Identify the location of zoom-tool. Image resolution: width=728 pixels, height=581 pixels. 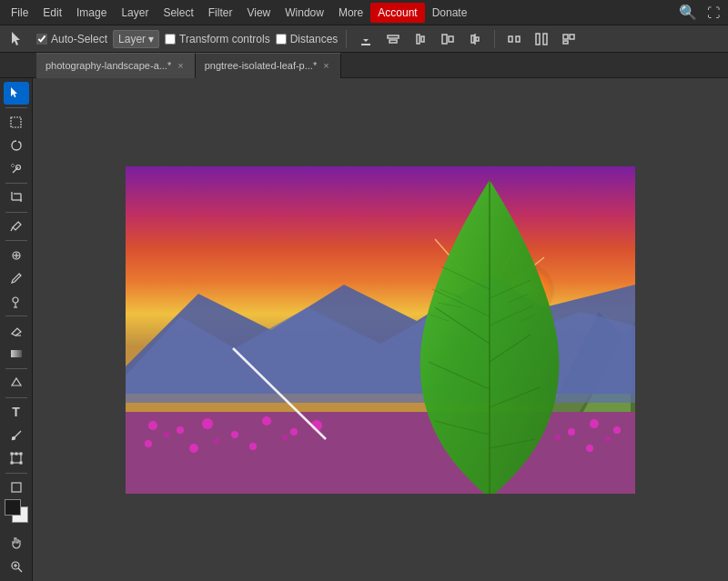
(16, 566).